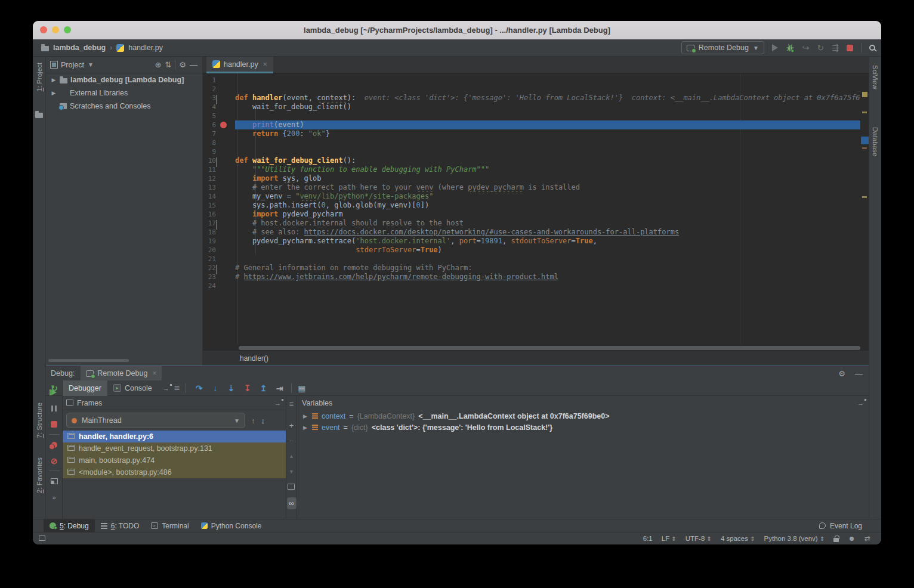 This screenshot has width=914, height=588. What do you see at coordinates (231, 526) in the screenshot?
I see `tool-window-button-pythonconsole: Python Console` at bounding box center [231, 526].